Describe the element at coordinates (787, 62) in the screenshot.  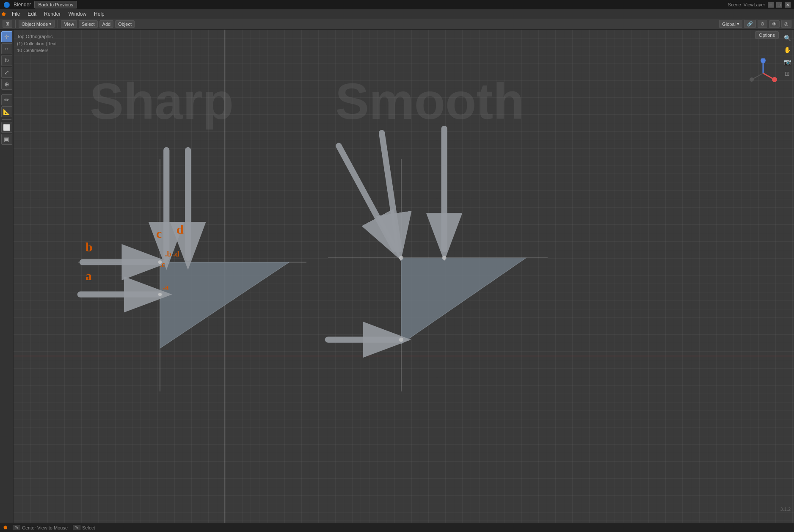
I see `camera-button: 📷` at that location.